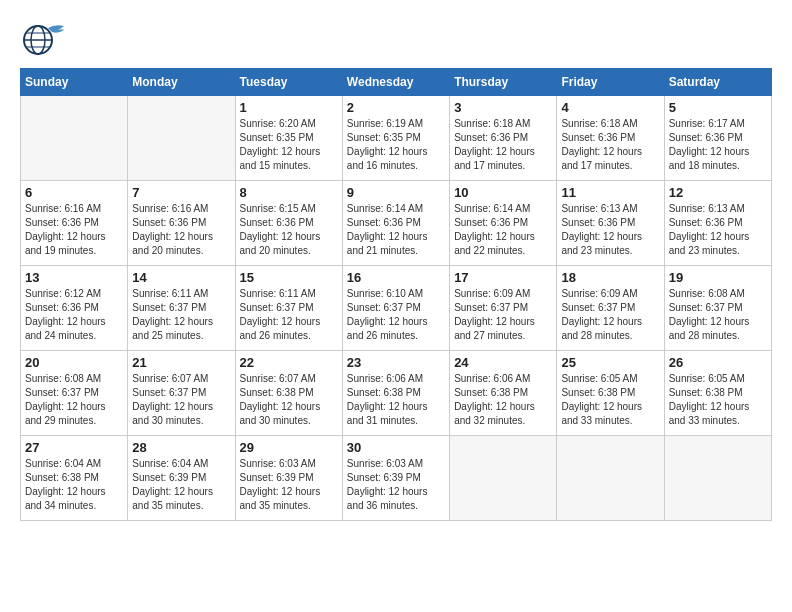  Describe the element at coordinates (718, 138) in the screenshot. I see `calendar-cell: 5Sunrise: 6:17 AMSunset: 6:36 PMDaylight…` at that location.